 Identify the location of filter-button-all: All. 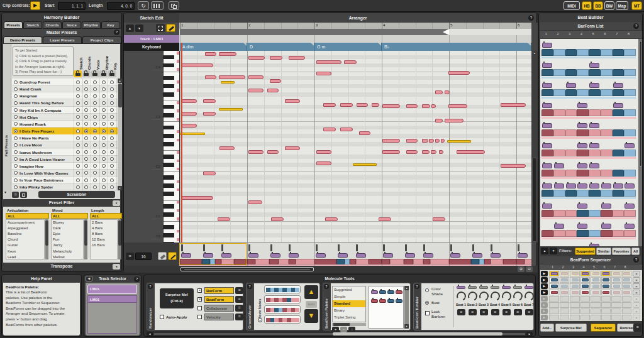
(635, 251).